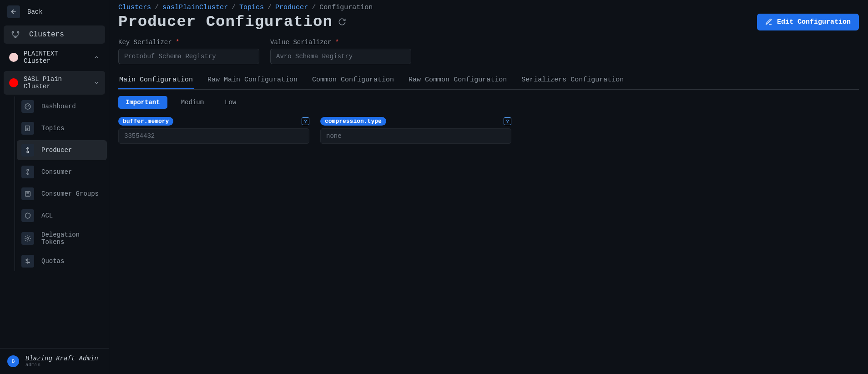  What do you see at coordinates (28, 261) in the screenshot?
I see `quotas-icon` at bounding box center [28, 261].